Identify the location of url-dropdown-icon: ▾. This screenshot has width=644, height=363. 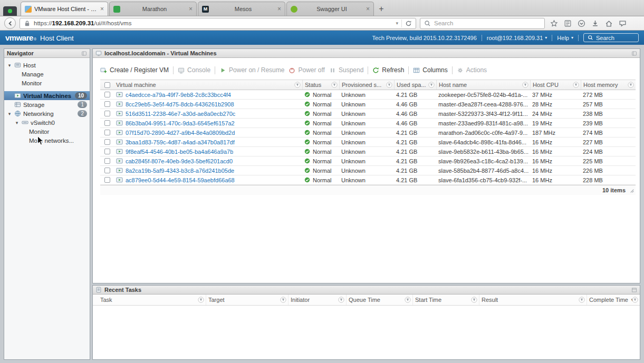
(397, 23).